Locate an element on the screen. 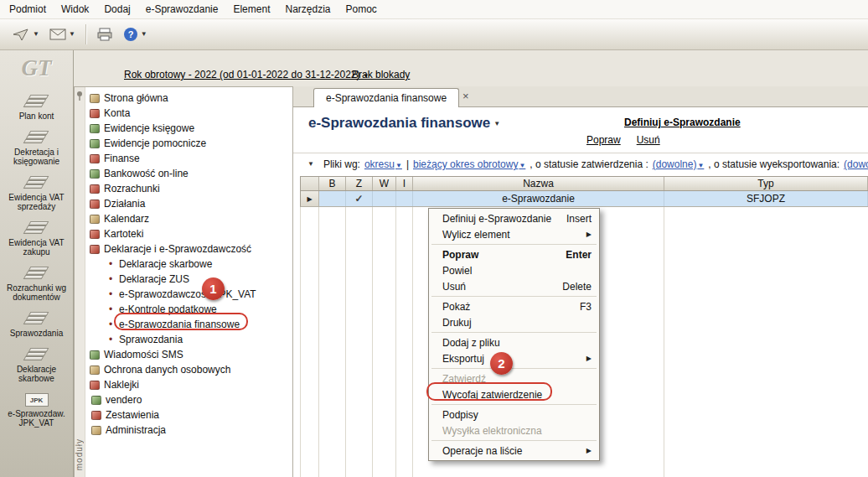 Image resolution: width=868 pixels, height=477 pixels. tree-item-zestawienia: ›Zestawienia is located at coordinates (189, 415).